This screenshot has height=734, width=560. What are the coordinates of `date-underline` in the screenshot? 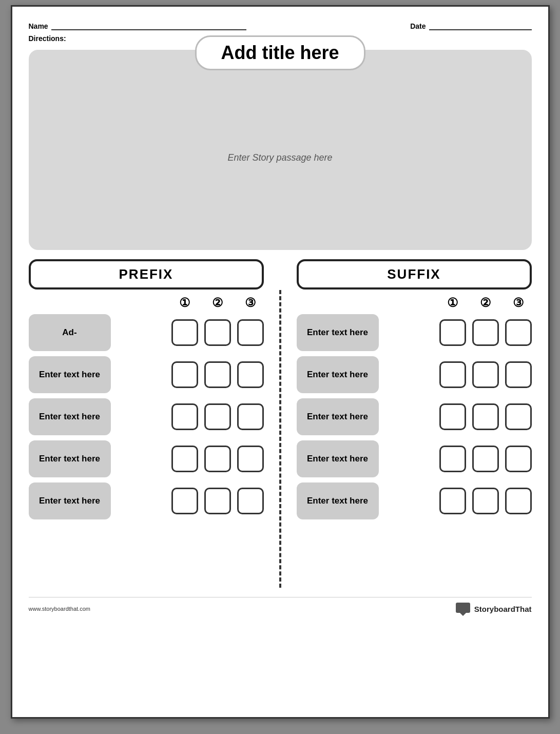 It's located at (480, 26).